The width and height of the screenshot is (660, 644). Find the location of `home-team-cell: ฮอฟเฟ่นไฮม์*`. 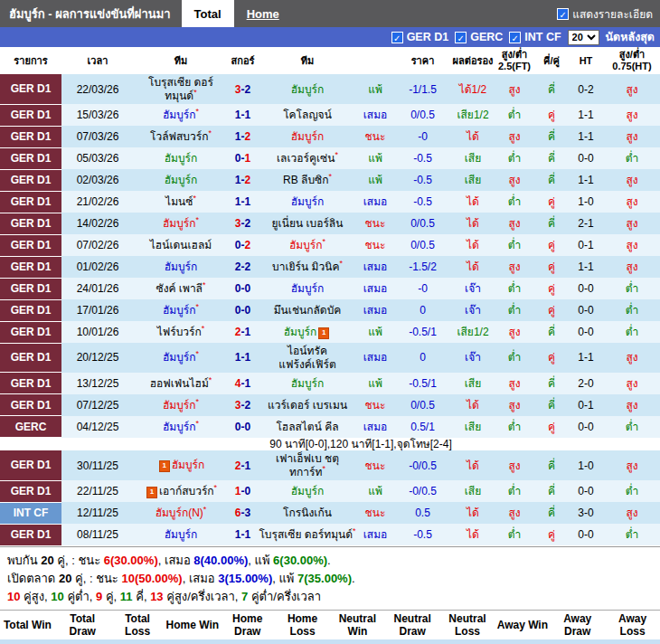

home-team-cell: ฮอฟเฟ่นไฮม์* is located at coordinates (181, 384).